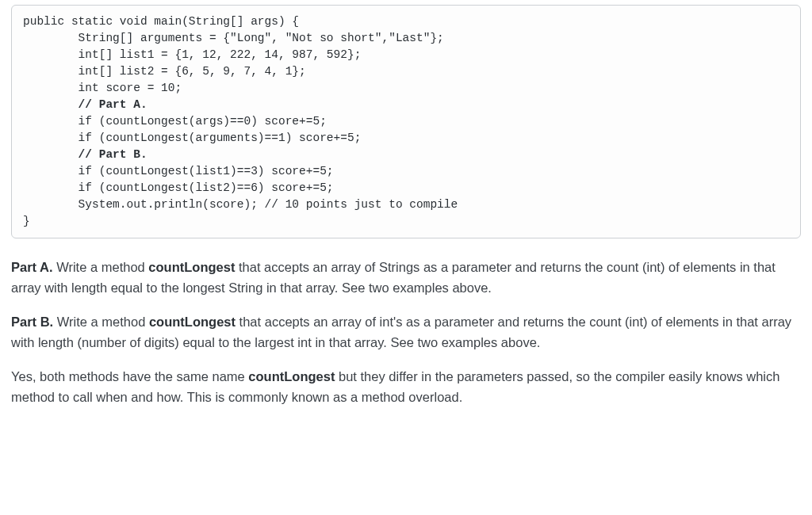 This screenshot has height=515, width=812. I want to click on part-b-label: Part B., so click(32, 322).